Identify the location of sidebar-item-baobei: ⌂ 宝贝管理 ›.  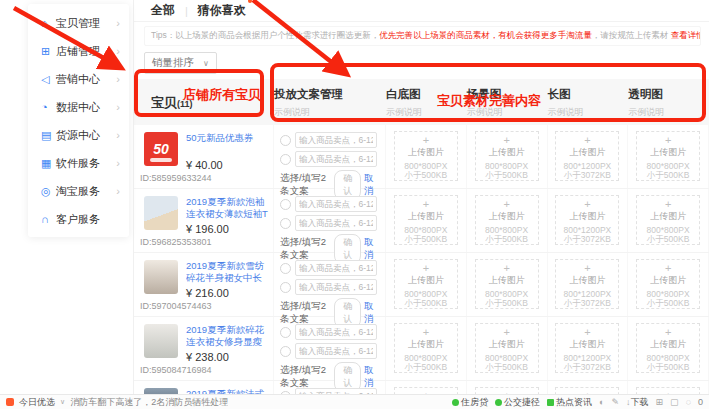
(78, 23).